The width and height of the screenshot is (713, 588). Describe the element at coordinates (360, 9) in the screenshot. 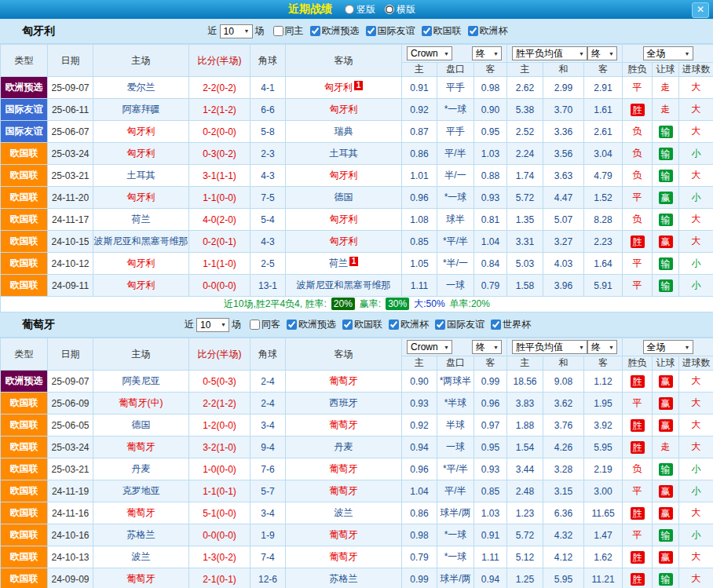

I see `layout-vertical-radio: 竖版` at that location.